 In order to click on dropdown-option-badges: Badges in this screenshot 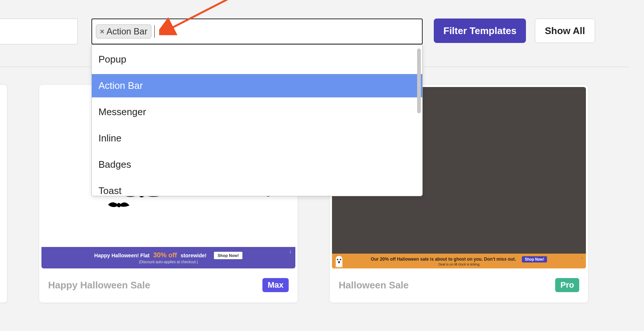, I will do `click(257, 164)`.